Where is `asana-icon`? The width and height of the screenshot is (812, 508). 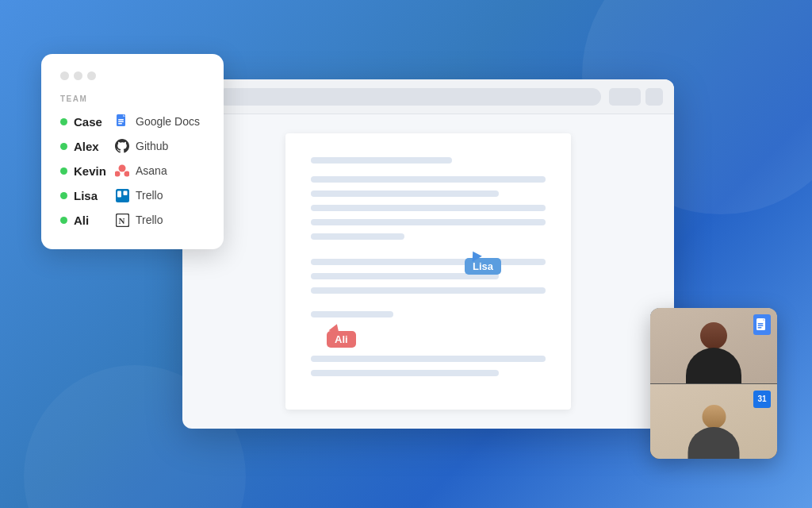 asana-icon is located at coordinates (122, 171).